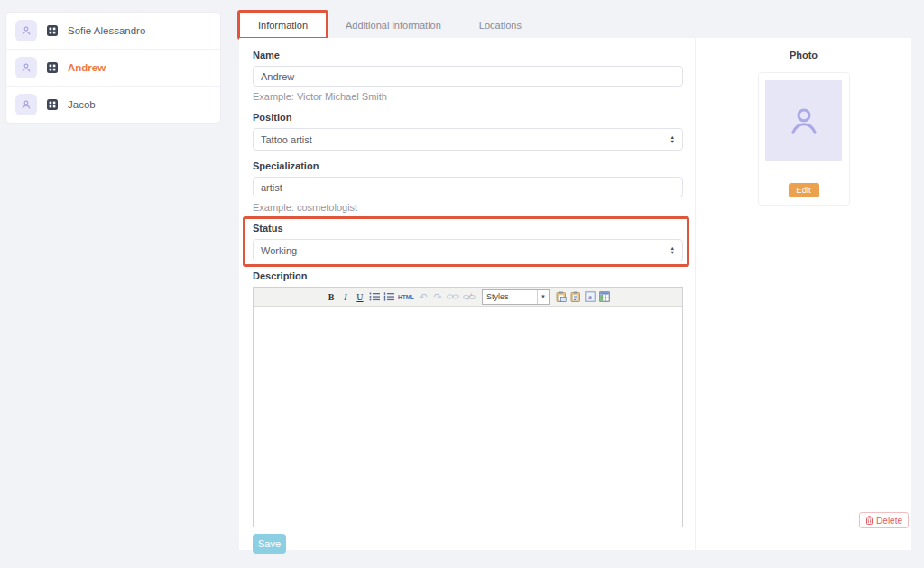 Image resolution: width=924 pixels, height=568 pixels. I want to click on staff-row-andrew: Andrew, so click(114, 69).